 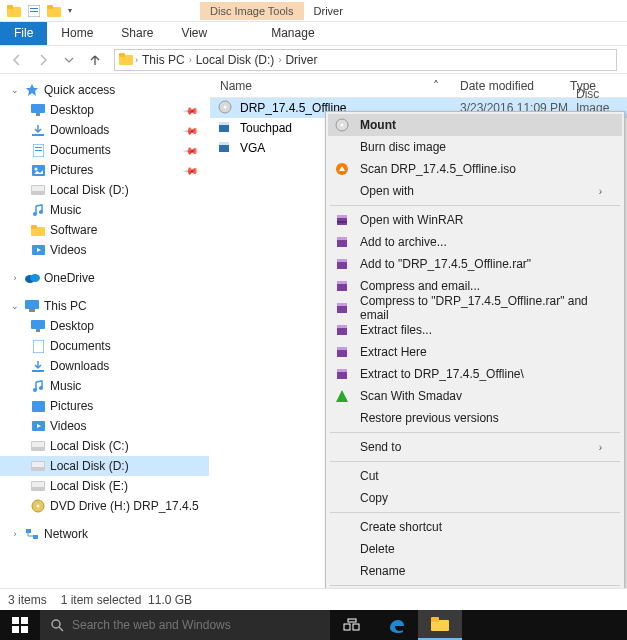 I want to click on properties-icon, so click(x=34, y=11).